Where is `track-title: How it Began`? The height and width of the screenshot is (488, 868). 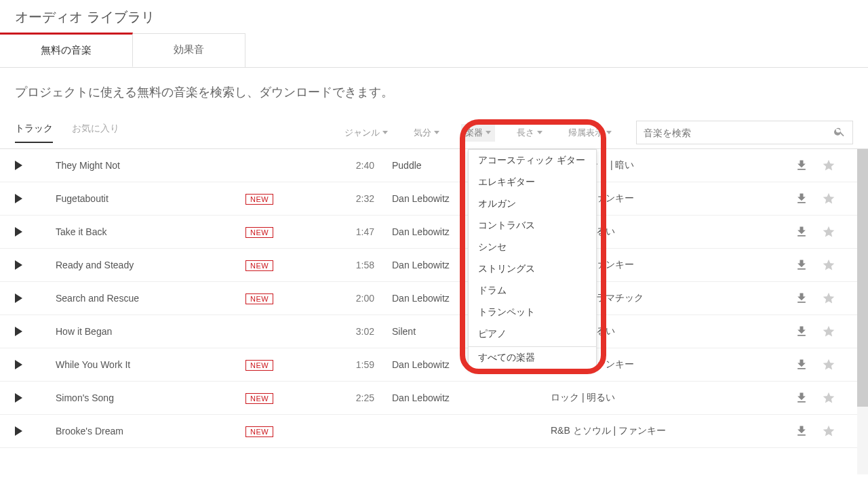 track-title: How it Began is located at coordinates (151, 331).